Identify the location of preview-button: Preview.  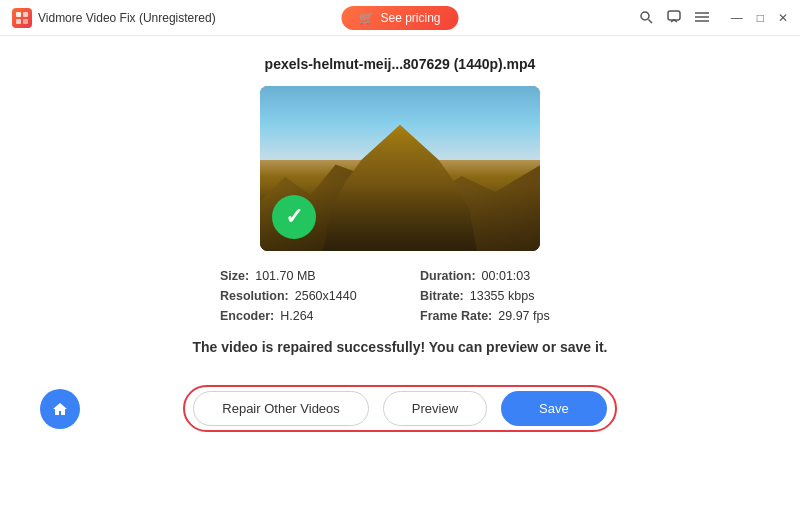
(435, 408).